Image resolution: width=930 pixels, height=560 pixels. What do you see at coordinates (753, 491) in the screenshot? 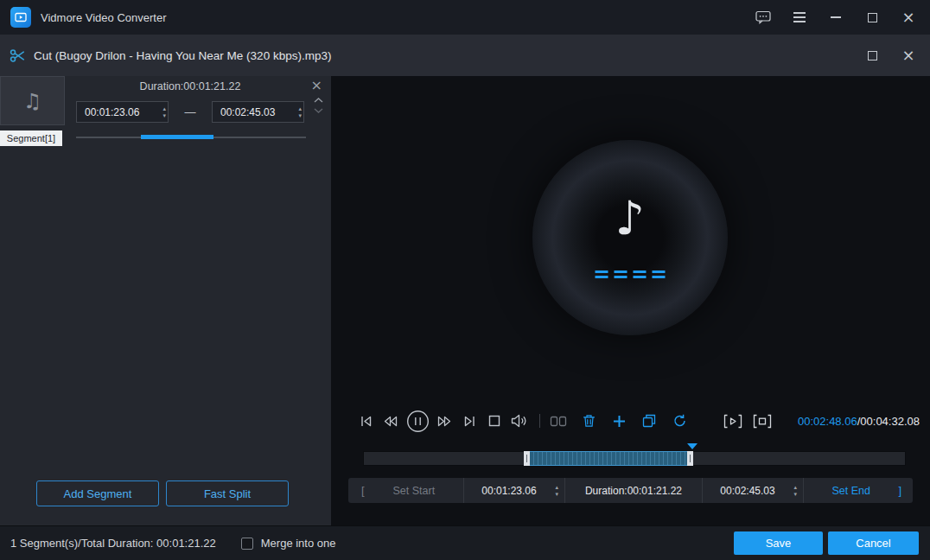
I see `cut-end-field: 00:02:45.03 ▴ ▾` at bounding box center [753, 491].